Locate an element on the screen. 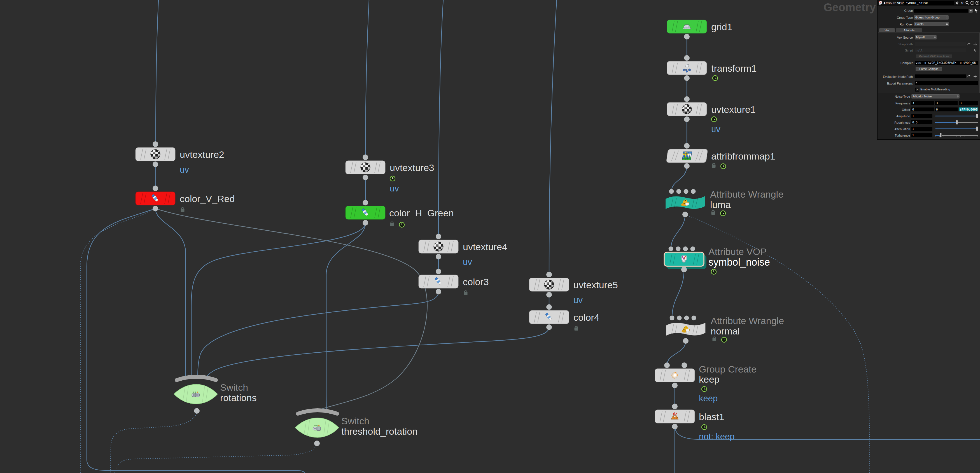 The width and height of the screenshot is (980, 473). group-dropdown-button is located at coordinates (971, 11).